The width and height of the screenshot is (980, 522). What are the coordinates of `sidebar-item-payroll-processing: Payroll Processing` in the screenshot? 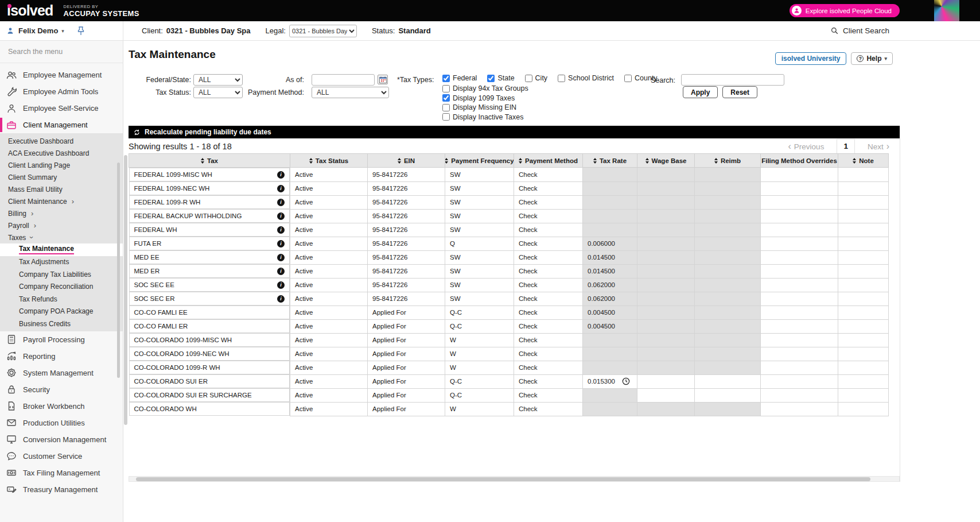 It's located at (61, 340).